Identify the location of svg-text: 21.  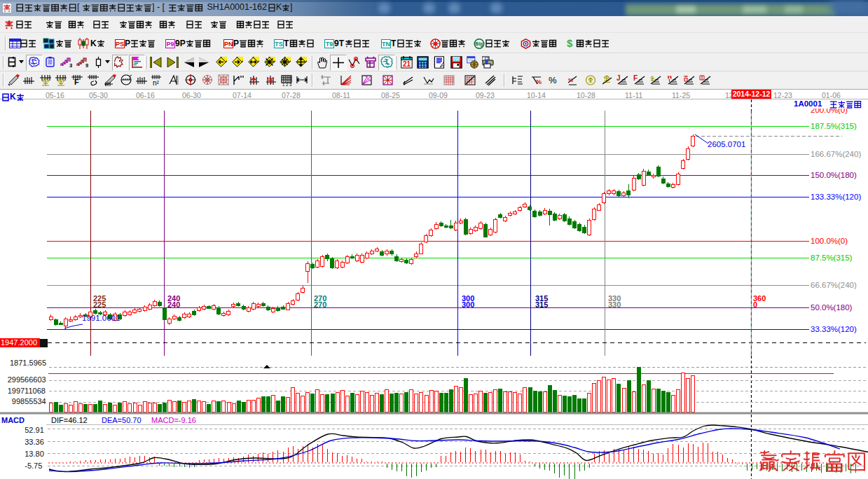
(407, 64).